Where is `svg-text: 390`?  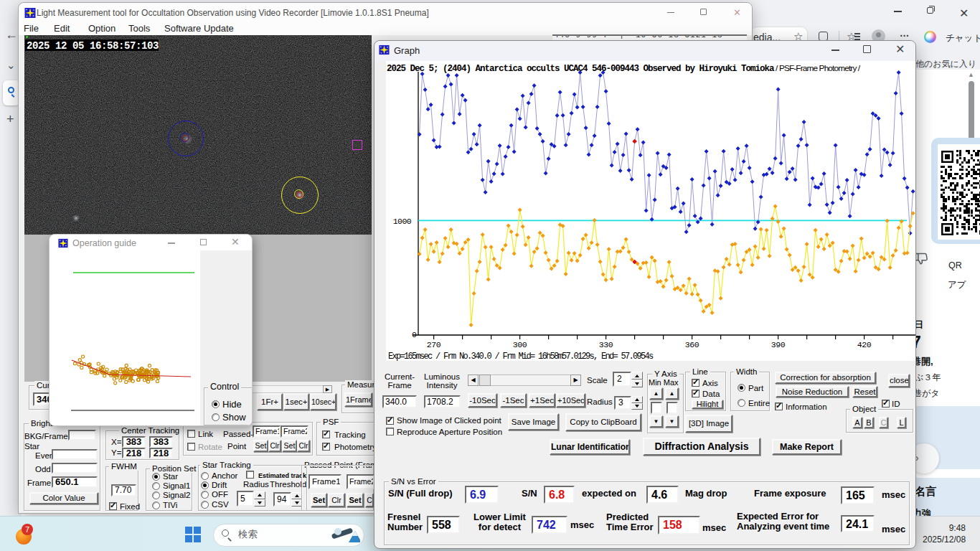
svg-text: 390 is located at coordinates (778, 344).